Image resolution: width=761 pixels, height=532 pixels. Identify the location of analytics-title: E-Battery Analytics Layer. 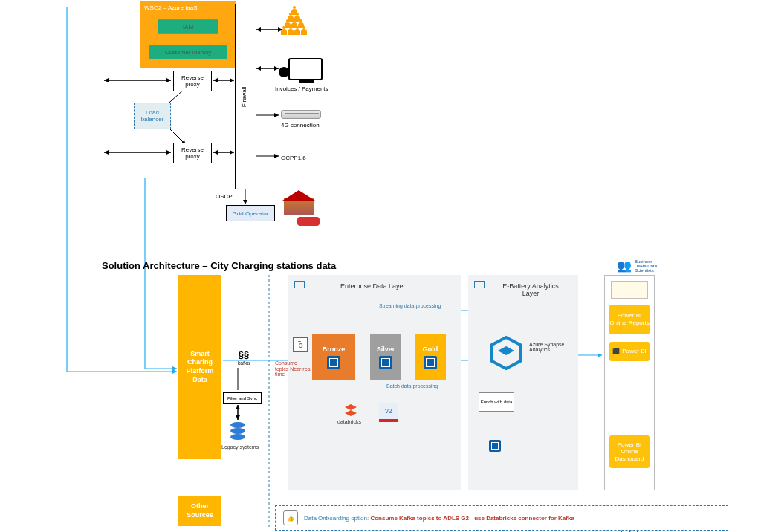
(531, 290).